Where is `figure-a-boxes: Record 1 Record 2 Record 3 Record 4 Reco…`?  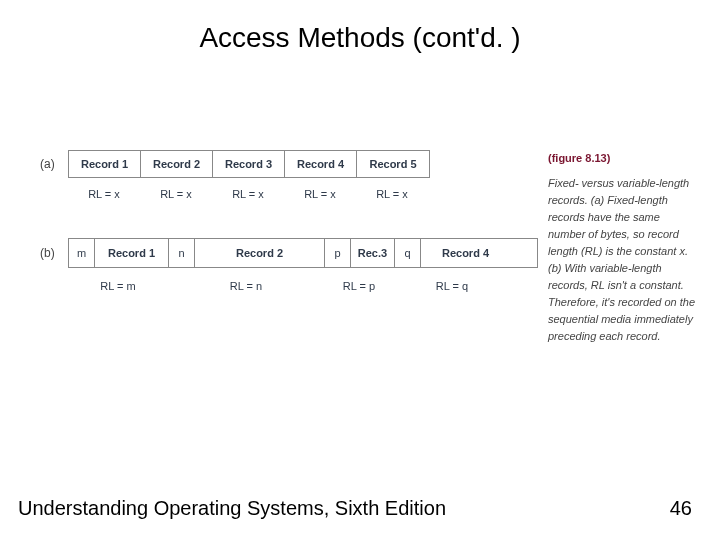 figure-a-boxes: Record 1 Record 2 Record 3 Record 4 Reco… is located at coordinates (249, 164).